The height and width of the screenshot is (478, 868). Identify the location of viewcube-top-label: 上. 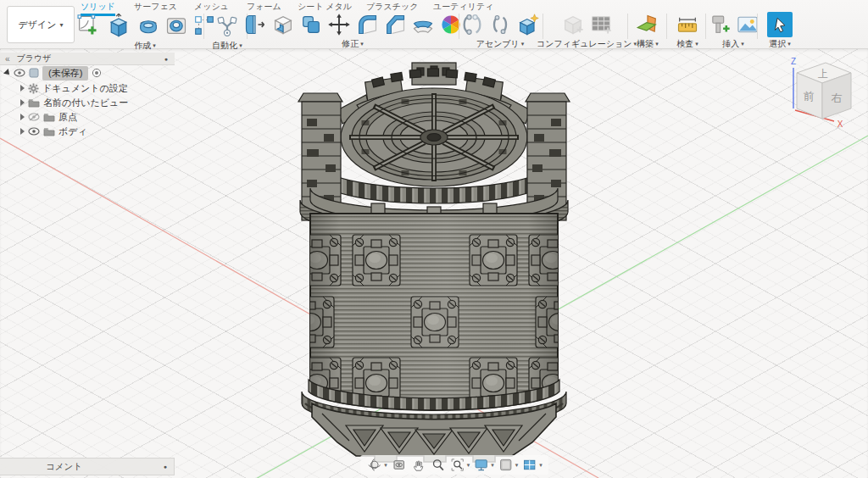
(823, 74).